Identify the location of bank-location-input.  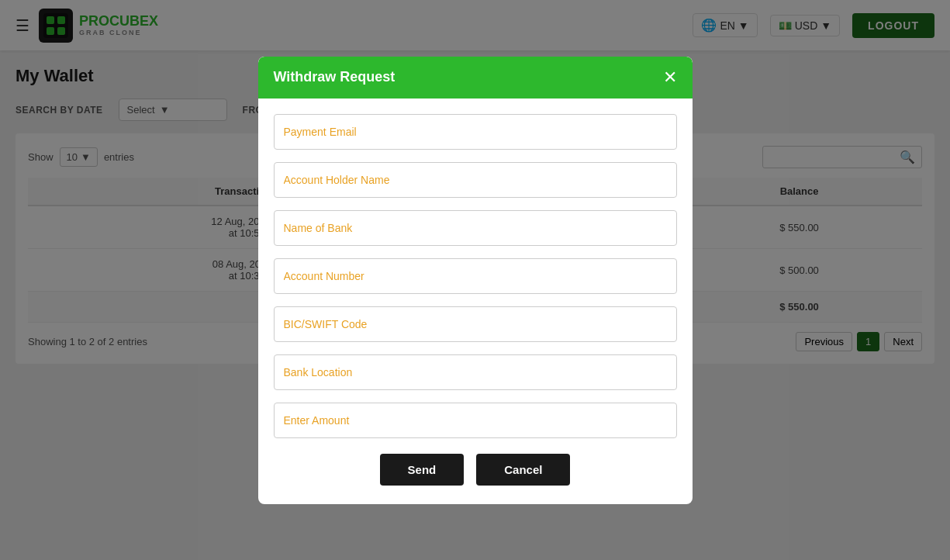
(475, 372).